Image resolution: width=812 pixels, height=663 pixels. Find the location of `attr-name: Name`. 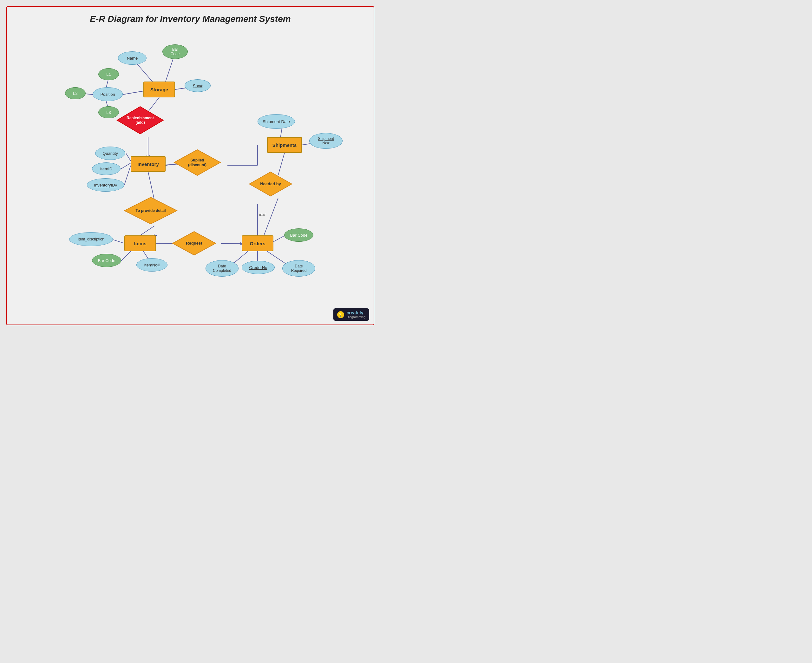

attr-name: Name is located at coordinates (132, 58).